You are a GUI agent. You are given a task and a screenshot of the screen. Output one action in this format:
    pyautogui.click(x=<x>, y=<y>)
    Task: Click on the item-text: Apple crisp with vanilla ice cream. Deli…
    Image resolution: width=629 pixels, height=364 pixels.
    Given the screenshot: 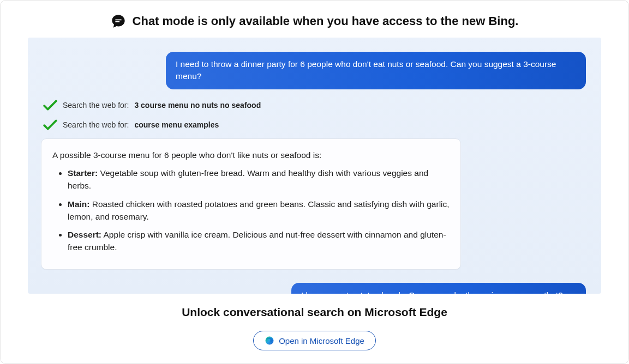 What is the action you would take?
    pyautogui.click(x=257, y=241)
    